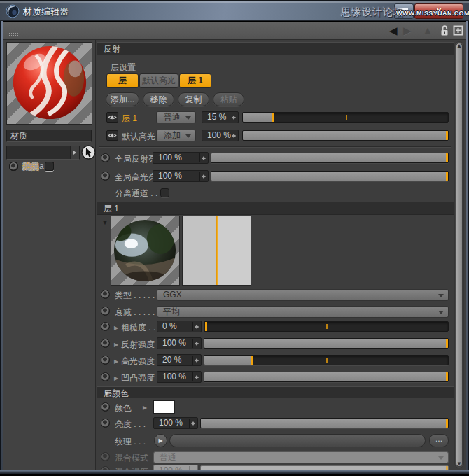 The width and height of the screenshot is (469, 476). Describe the element at coordinates (179, 343) in the screenshot. I see `reflection-strength-spinner: 100 %` at that location.